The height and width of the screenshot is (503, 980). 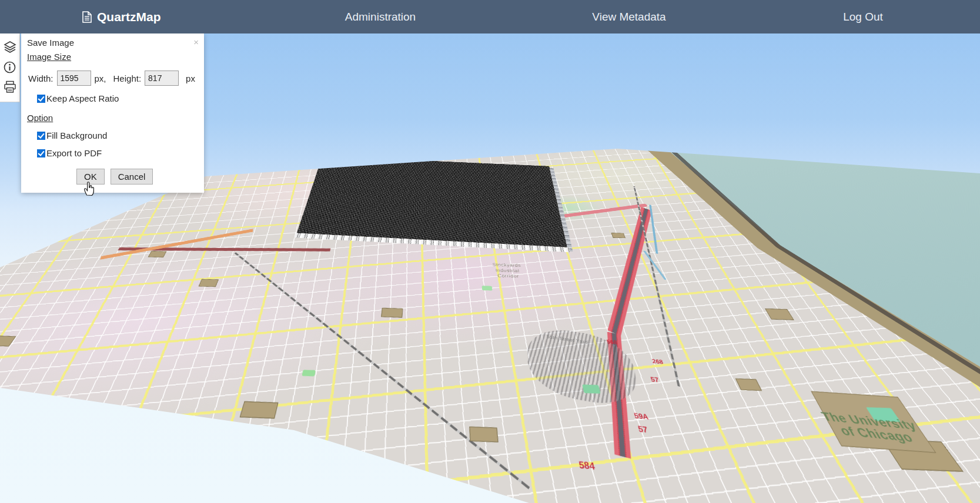 What do you see at coordinates (508, 270) in the screenshot?
I see `district-label: Stockyards Industrial Corridor` at bounding box center [508, 270].